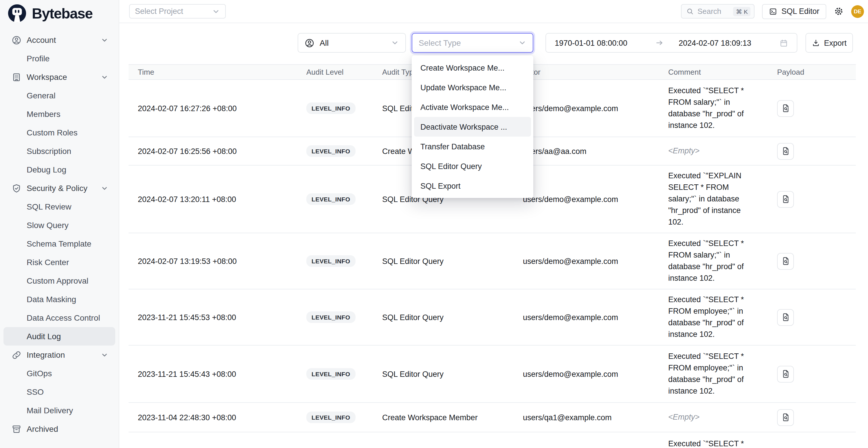 The width and height of the screenshot is (868, 448). I want to click on type-filter-placeholder: Select Type, so click(440, 43).